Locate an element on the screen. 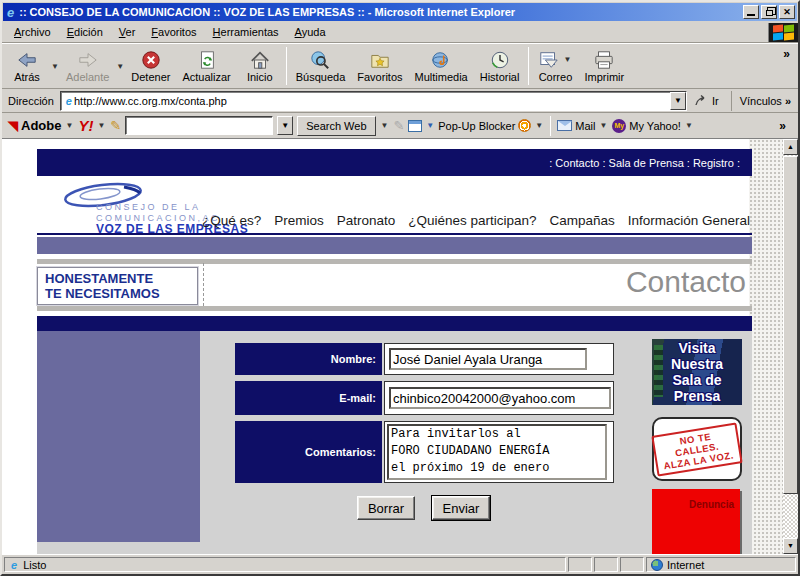 This screenshot has width=800, height=576. search-button: Búsqueda is located at coordinates (321, 66).